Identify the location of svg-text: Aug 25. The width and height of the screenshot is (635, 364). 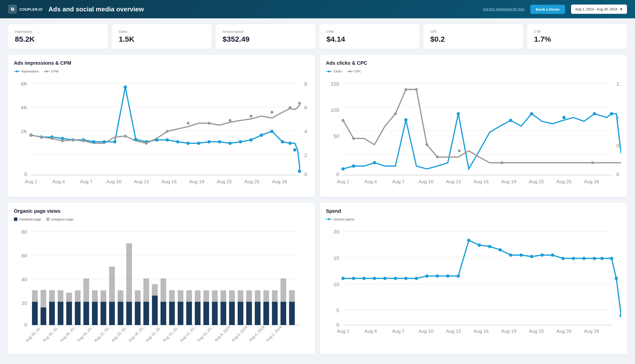
(564, 182).